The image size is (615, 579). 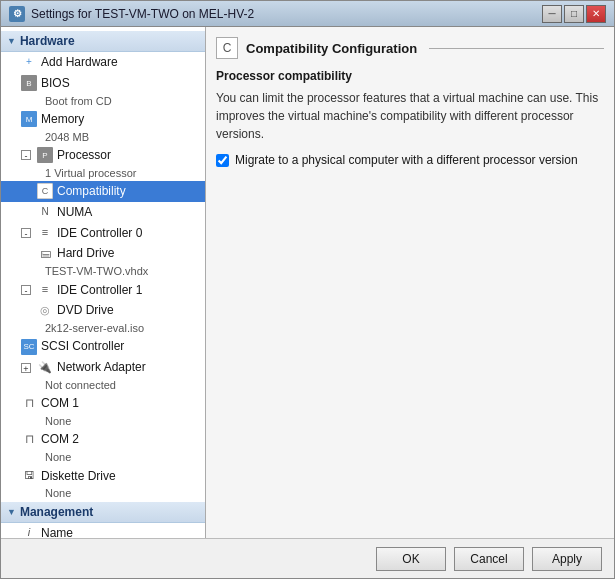 I want to click on compatibility-icon: C, so click(x=45, y=191).